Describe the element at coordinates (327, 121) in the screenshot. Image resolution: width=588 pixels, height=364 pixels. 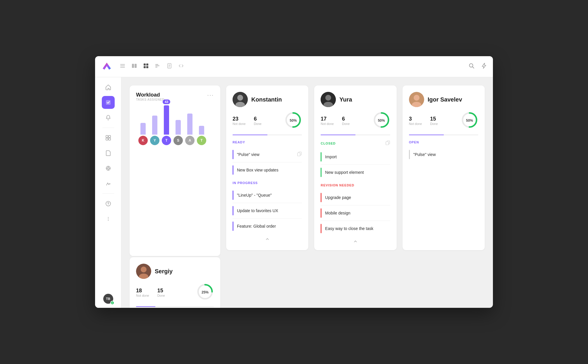
I see `yura-not-done: 17 Not done` at that location.